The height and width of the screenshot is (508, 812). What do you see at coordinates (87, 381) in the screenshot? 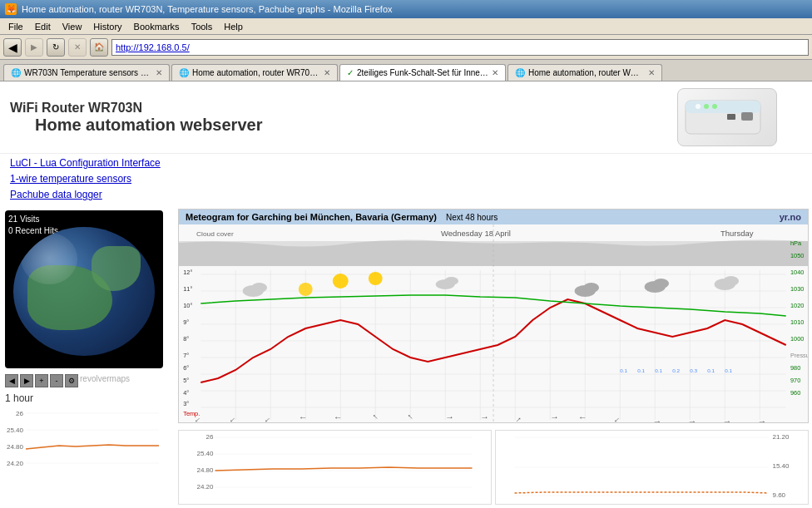
I see `globe-controls: ◀ ▶ + - ⚙ revolvermaps` at bounding box center [87, 381].